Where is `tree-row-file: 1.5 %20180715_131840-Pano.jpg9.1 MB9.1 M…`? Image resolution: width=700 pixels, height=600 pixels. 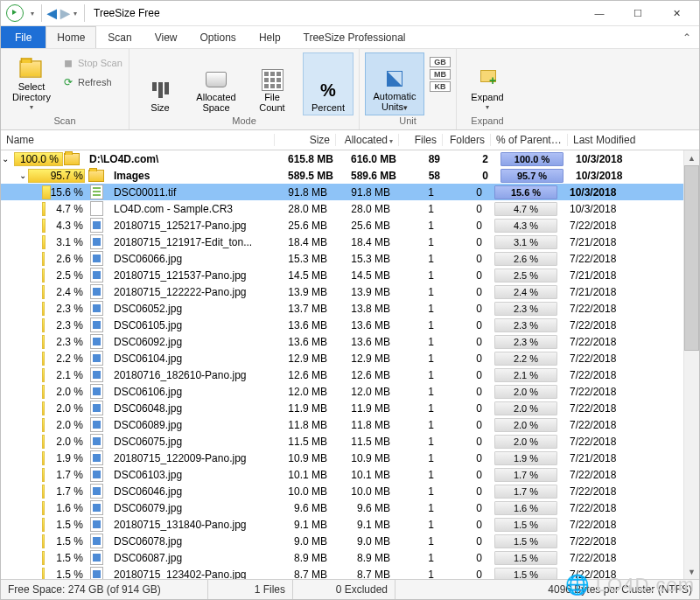 tree-row-file: 1.5 %20180715_131840-Pano.jpg9.1 MB9.1 M… is located at coordinates (350, 525).